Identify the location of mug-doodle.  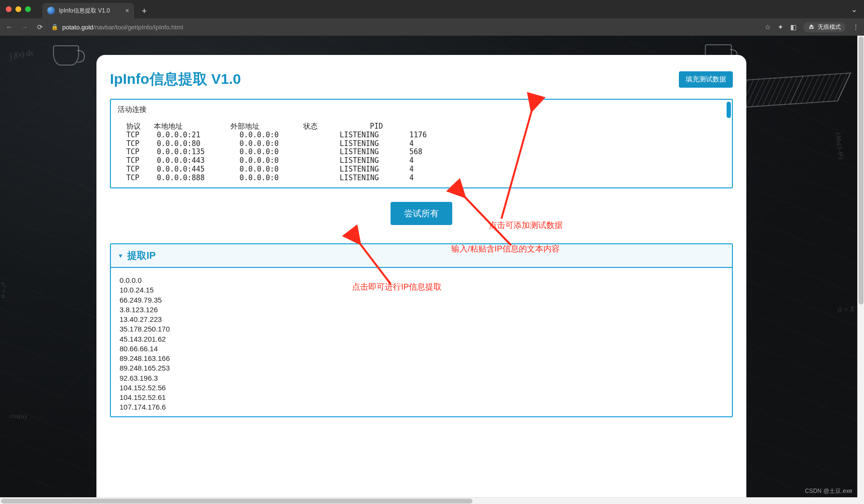
(66, 55).